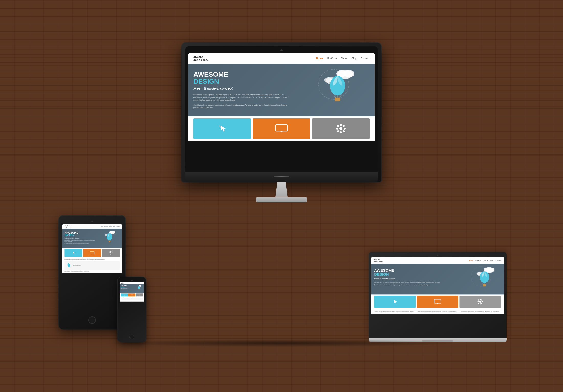 This screenshot has height=392, width=563. I want to click on monitor-stand-base, so click(282, 200).